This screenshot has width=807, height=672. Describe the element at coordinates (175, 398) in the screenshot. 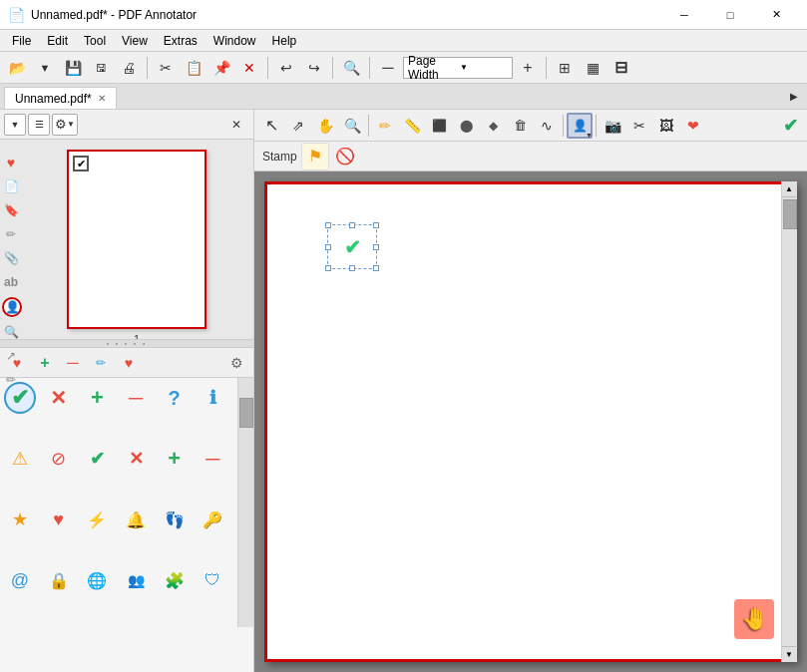

I see `stamp-question: ?` at that location.